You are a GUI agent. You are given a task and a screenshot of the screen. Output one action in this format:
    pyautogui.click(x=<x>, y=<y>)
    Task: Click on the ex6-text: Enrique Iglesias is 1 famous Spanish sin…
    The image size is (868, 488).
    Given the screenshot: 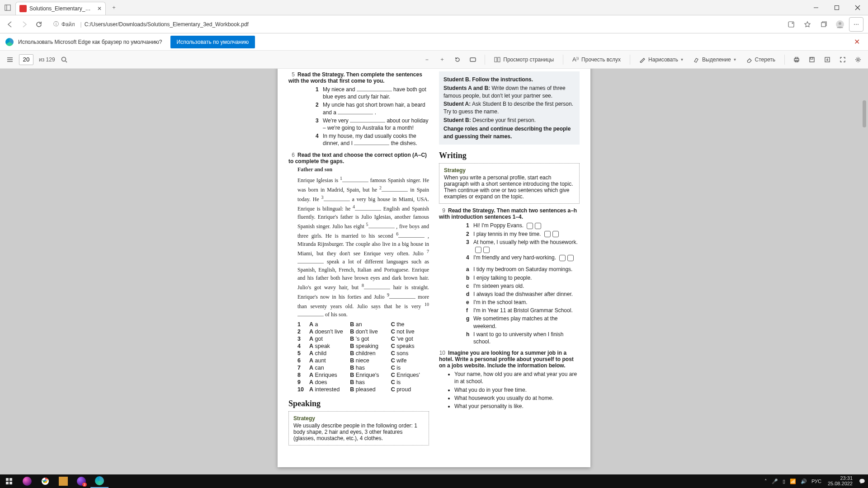 What is the action you would take?
    pyautogui.click(x=363, y=247)
    